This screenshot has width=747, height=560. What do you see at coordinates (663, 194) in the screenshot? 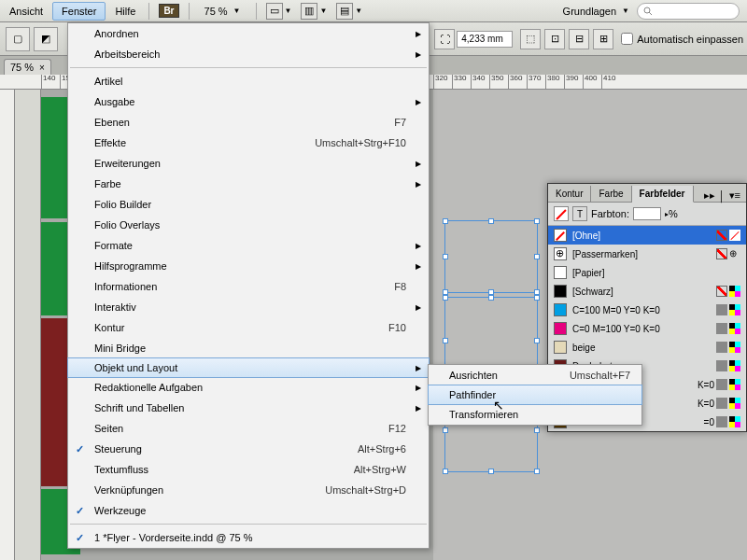
I see `tab-farbfelder: Farbfelder` at bounding box center [663, 194].